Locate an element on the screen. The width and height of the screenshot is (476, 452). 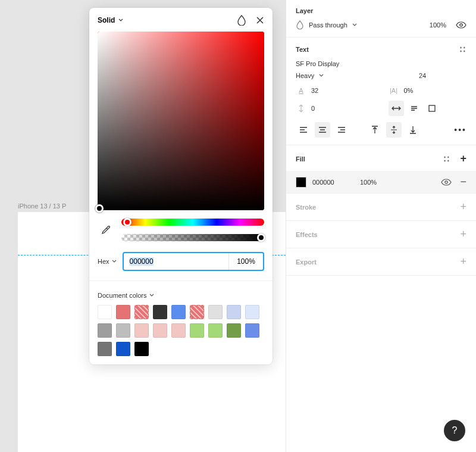
document-swatches is located at coordinates (181, 330).